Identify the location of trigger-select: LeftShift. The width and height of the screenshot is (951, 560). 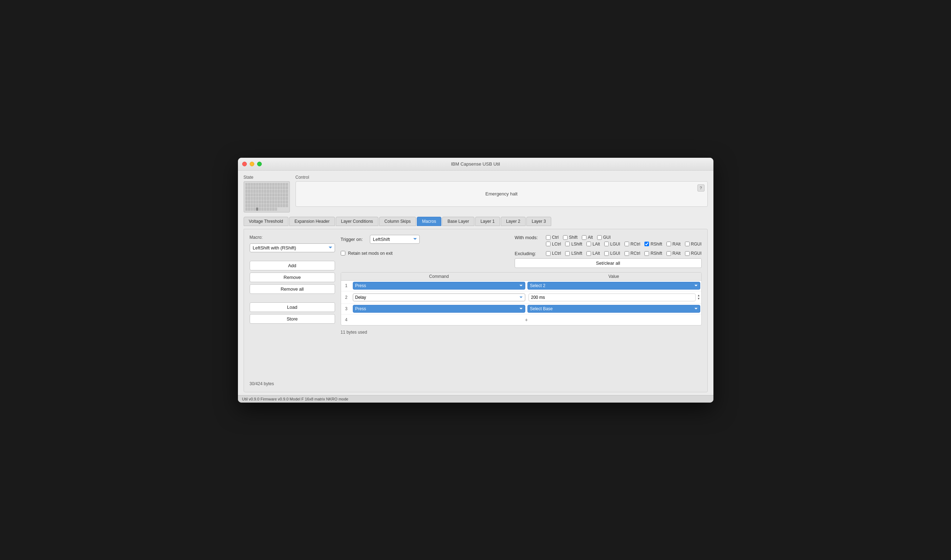
(395, 239).